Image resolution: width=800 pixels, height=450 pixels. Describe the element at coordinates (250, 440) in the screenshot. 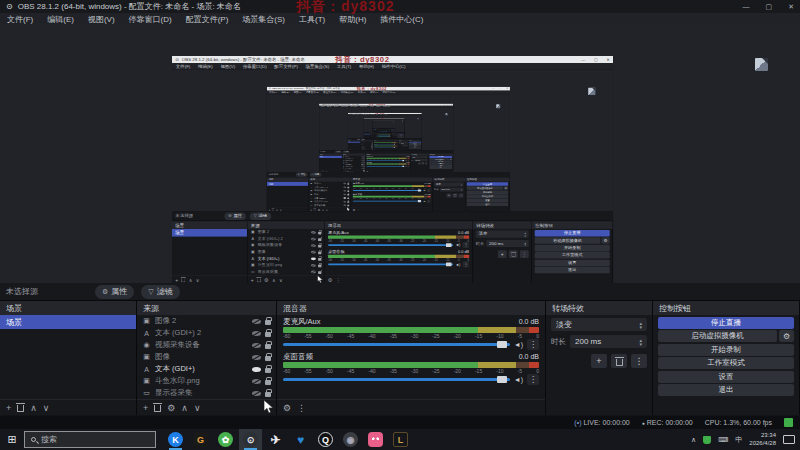

I see `app-obs-icon: ⊙` at that location.